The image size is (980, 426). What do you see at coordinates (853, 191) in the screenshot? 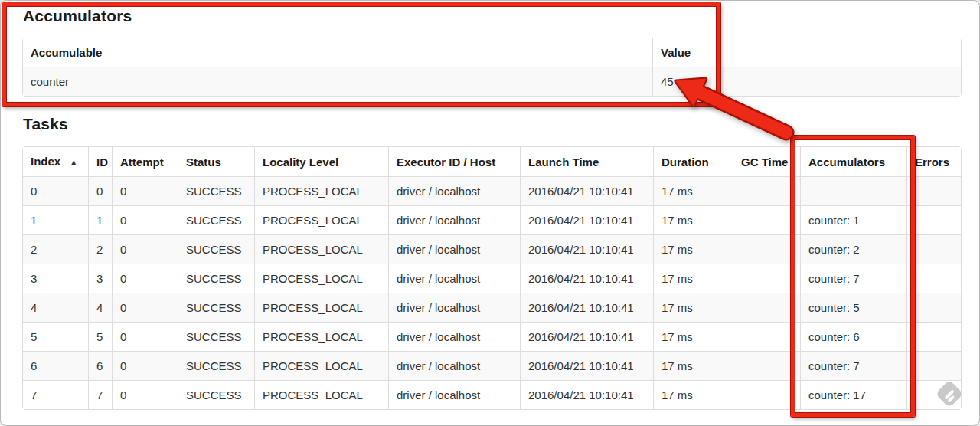
I see `cell-accumulators` at bounding box center [853, 191].